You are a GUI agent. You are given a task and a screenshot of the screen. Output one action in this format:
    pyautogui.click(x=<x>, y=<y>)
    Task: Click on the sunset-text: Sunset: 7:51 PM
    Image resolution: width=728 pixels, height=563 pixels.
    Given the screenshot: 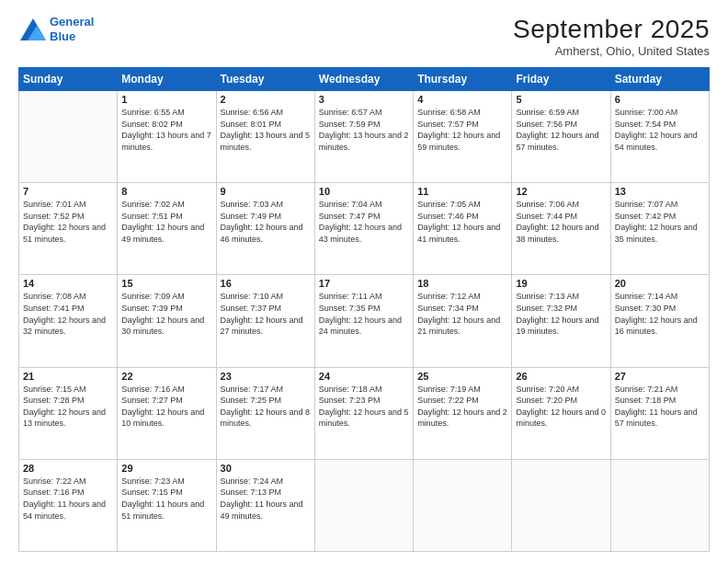 What is the action you would take?
    pyautogui.click(x=153, y=216)
    